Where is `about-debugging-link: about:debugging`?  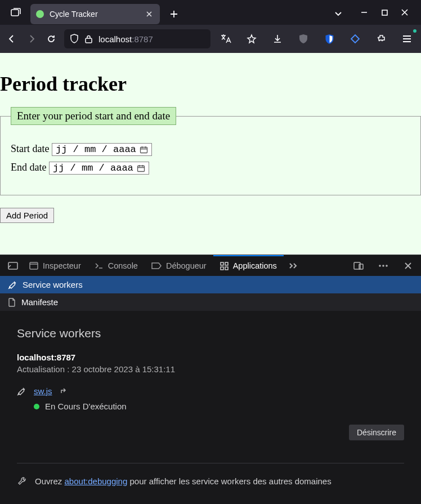
about-debugging-link: about:debugging is located at coordinates (96, 481).